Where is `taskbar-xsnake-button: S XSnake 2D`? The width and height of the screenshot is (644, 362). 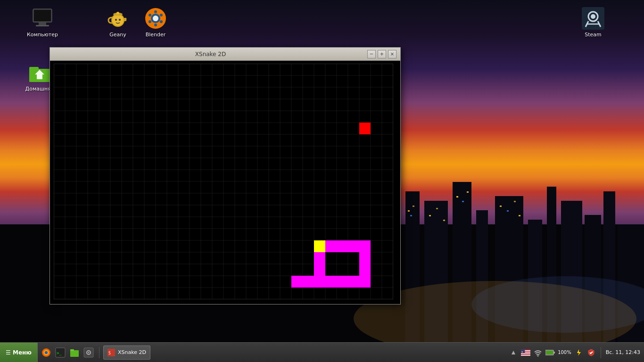 taskbar-xsnake-button: S XSnake 2D is located at coordinates (127, 353).